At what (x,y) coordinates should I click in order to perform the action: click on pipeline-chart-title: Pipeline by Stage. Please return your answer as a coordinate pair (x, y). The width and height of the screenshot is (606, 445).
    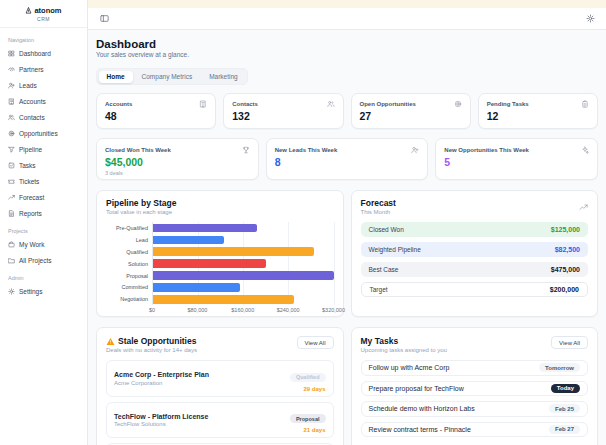
    Looking at the image, I should click on (141, 203).